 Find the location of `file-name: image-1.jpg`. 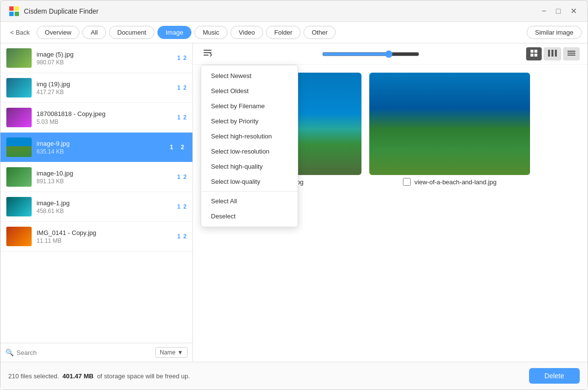

file-name: image-1.jpg is located at coordinates (105, 203).